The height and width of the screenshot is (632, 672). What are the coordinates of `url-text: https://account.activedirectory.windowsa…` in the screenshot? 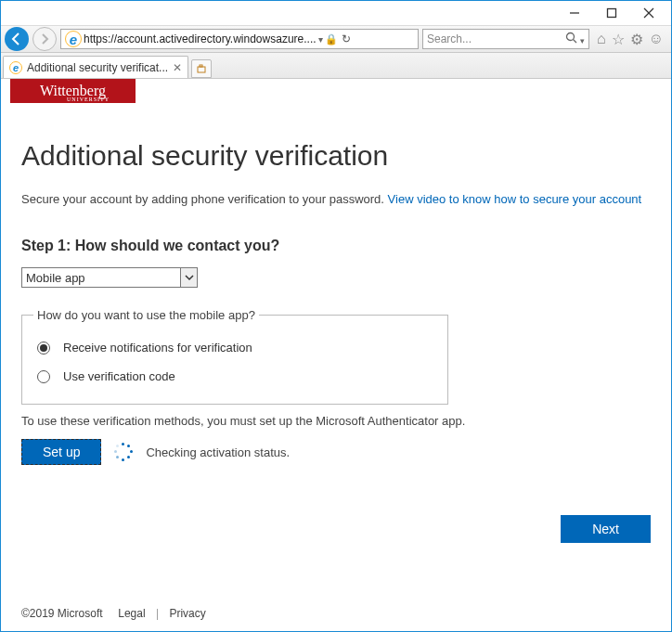 It's located at (200, 39).